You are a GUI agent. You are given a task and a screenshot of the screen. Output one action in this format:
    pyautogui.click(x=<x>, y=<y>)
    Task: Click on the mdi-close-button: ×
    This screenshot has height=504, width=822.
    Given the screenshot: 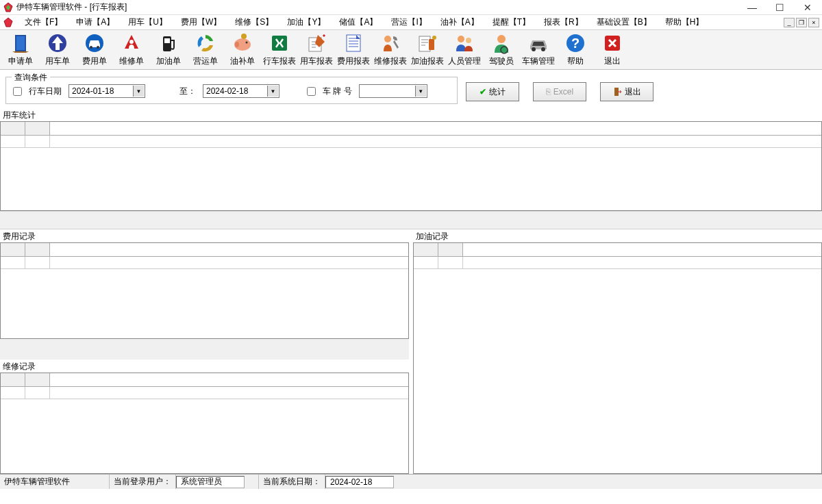 What is the action you would take?
    pyautogui.click(x=814, y=23)
    